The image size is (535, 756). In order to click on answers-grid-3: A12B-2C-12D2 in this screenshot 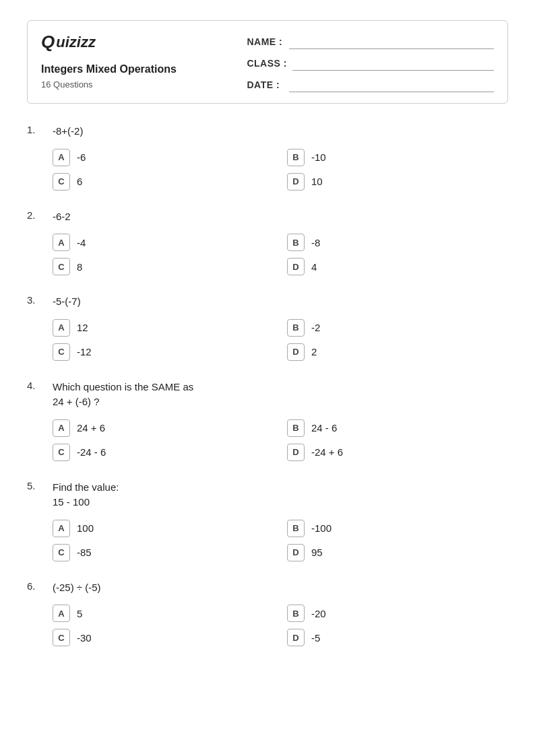, I will do `click(268, 340)`.